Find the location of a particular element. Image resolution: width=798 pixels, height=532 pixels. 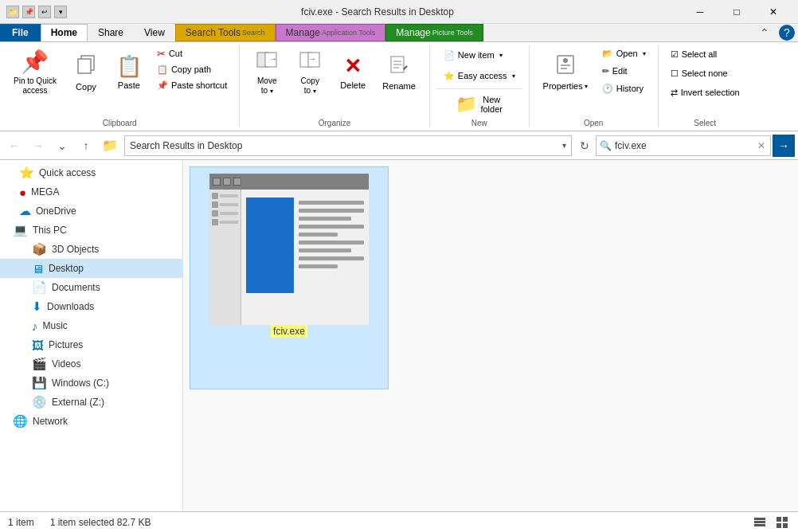

minimize-button: ─ is located at coordinates (700, 12).